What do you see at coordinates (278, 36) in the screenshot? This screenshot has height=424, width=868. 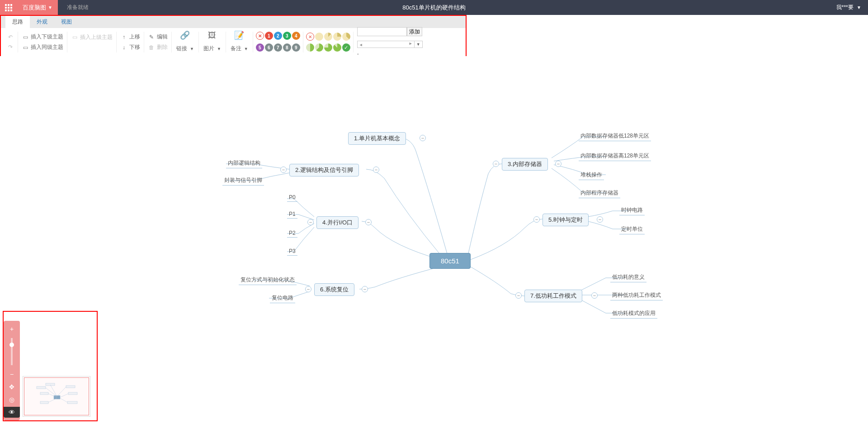 I see `priority-2: 2` at bounding box center [278, 36].